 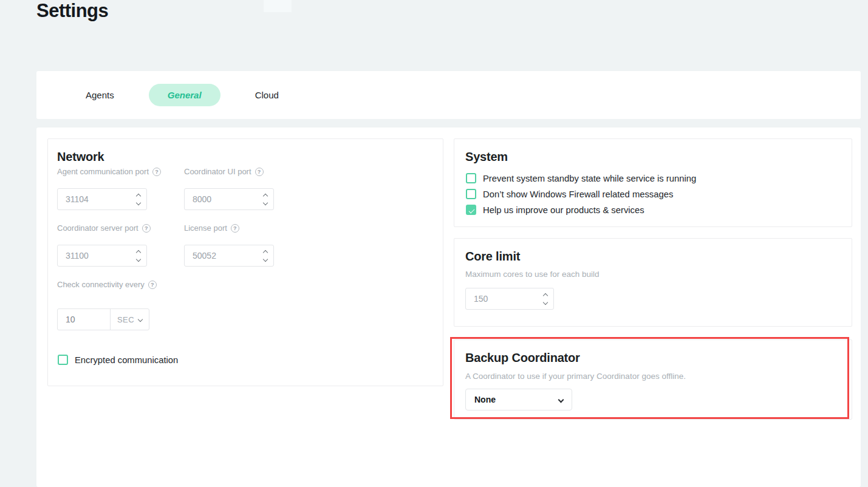 I want to click on check-connectivity-input, so click(x=83, y=319).